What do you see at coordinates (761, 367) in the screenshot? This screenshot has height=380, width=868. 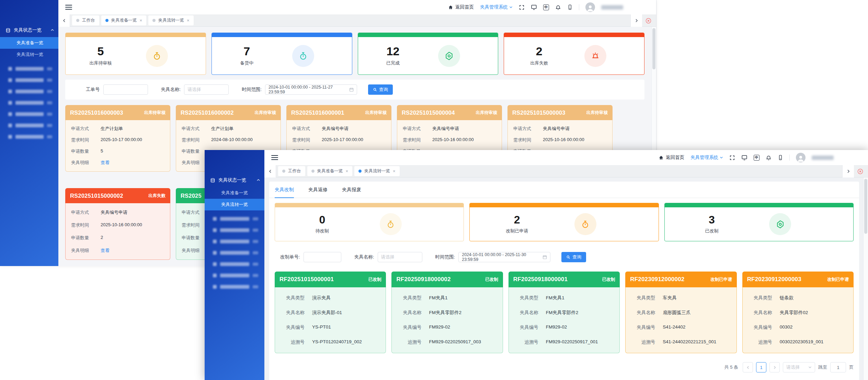 I see `page-number-button: 1` at bounding box center [761, 367].